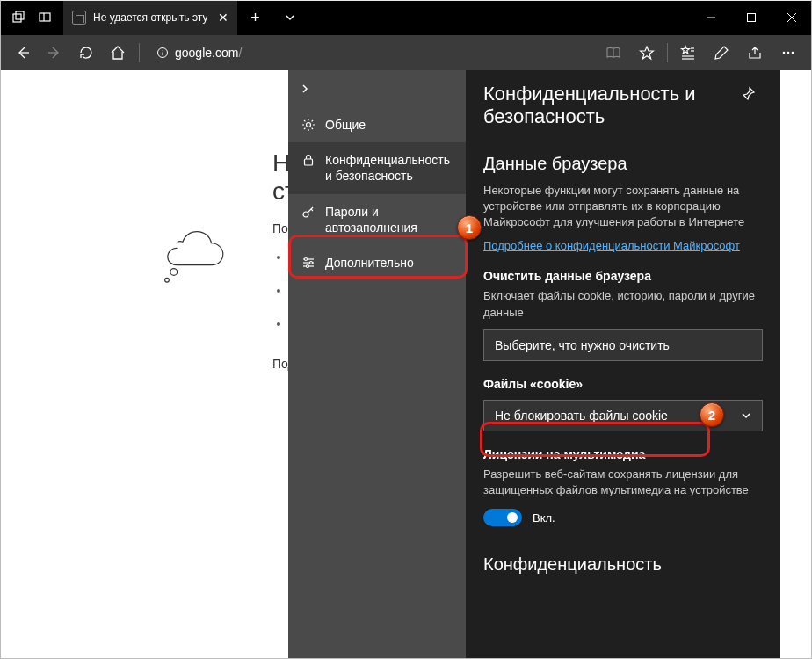 The image size is (812, 659). Describe the element at coordinates (163, 53) in the screenshot. I see `site-info-icon` at that location.